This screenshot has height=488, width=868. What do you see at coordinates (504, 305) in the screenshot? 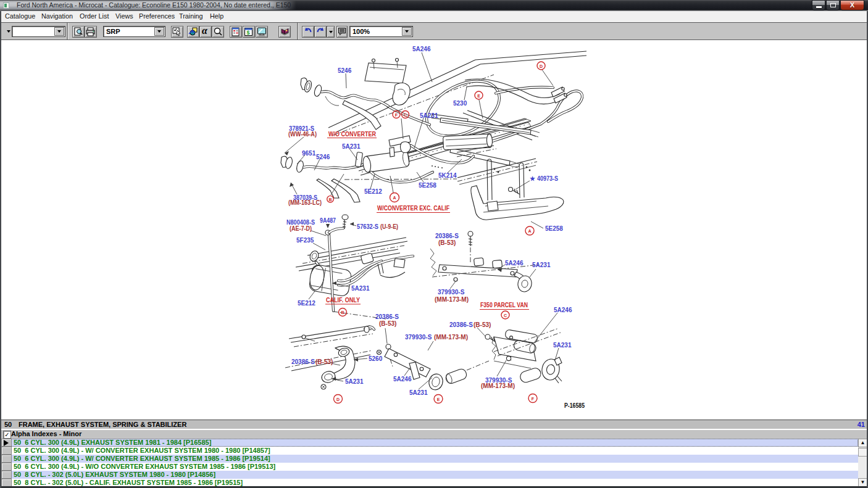
I see `svg-text: F350 PARCEL VAN` at bounding box center [504, 305].